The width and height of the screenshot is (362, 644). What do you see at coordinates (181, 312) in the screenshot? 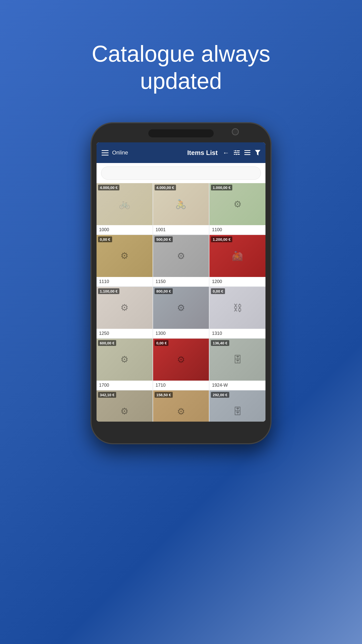
I see `grid-row: ⚙ 1.100,00 € 1250 ⚙ 800,00 € 1300 ⛓ 0,00…` at bounding box center [181, 312].